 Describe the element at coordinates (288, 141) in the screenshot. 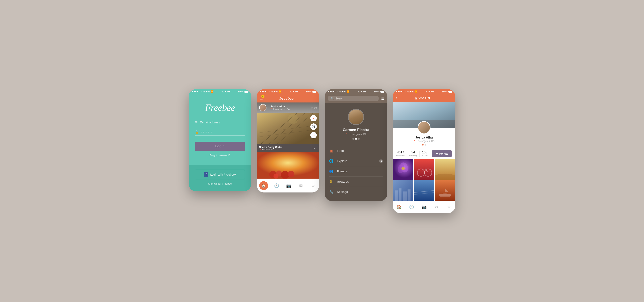

I see `phone-feed: Freebee 📶 4.20 AM 100% ☰ 5 Freebee` at that location.